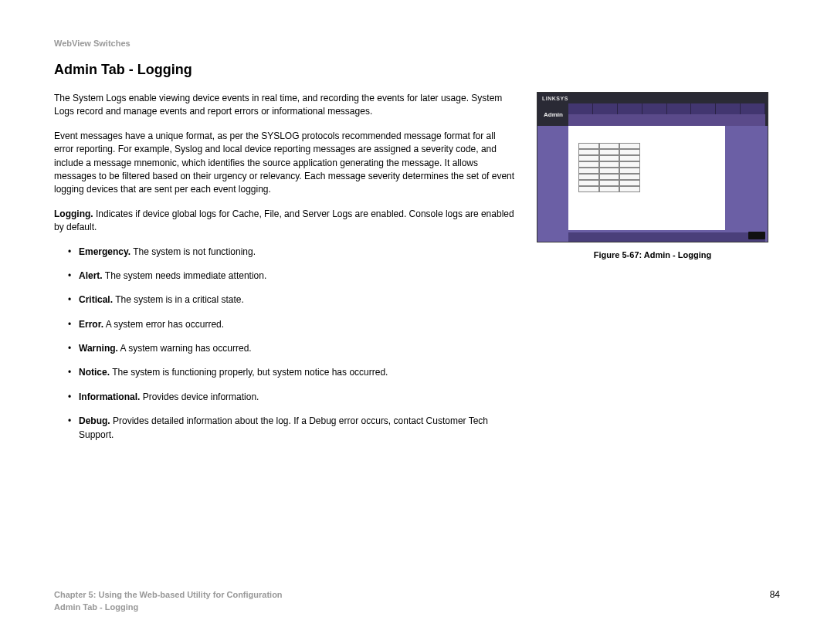 The height and width of the screenshot is (644, 834). Describe the element at coordinates (417, 601) in the screenshot. I see `page-footer: Chapter 5: Using the Web-based Utility f…` at that location.